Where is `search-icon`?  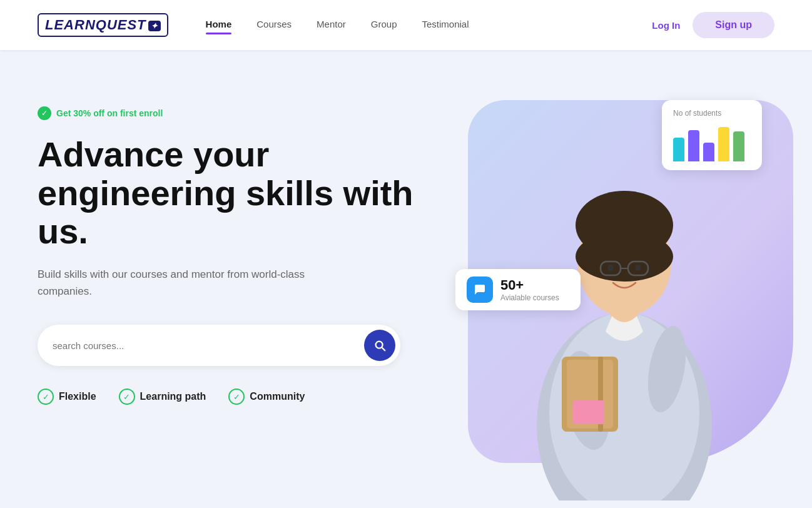
search-icon is located at coordinates (380, 345).